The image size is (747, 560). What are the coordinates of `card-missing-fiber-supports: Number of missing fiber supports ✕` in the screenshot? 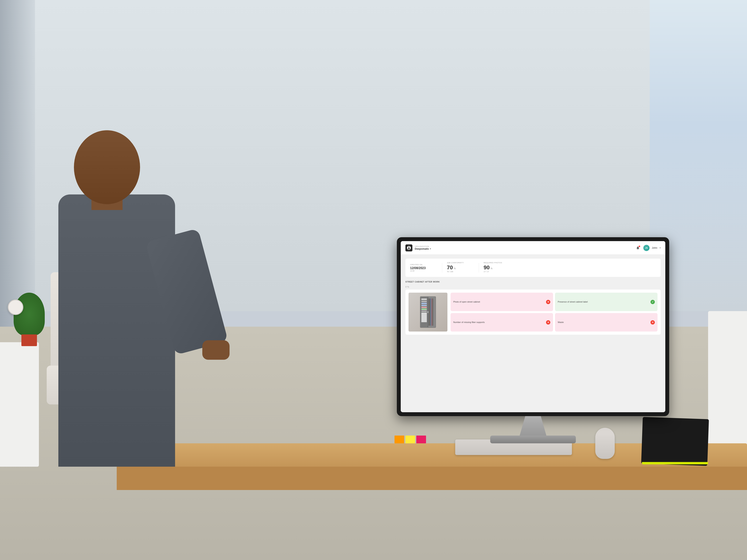 It's located at (502, 322).